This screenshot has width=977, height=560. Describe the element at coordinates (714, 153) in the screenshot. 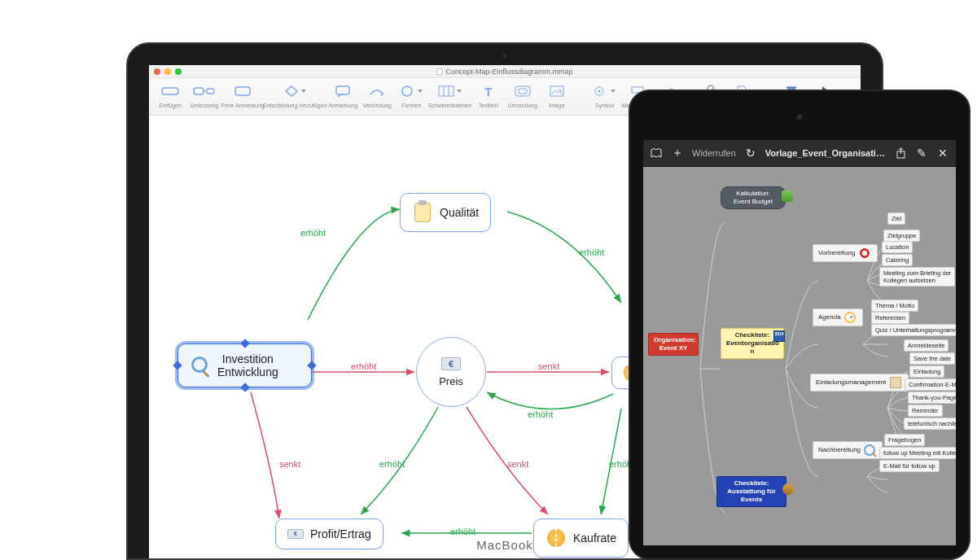

I see `undo-button: Widerrufen` at that location.